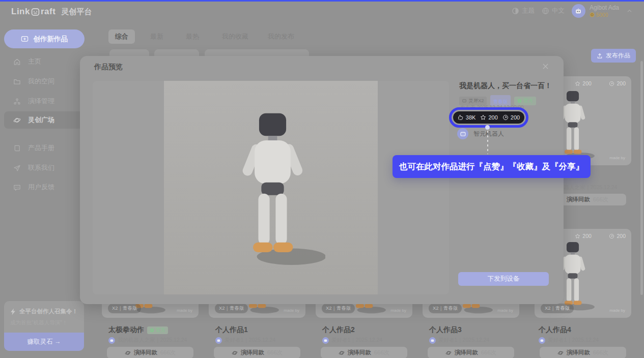 Image resolution: width=644 pixels, height=358 pixels. What do you see at coordinates (511, 117) in the screenshot?
I see `share-button: 200` at bounding box center [511, 117].